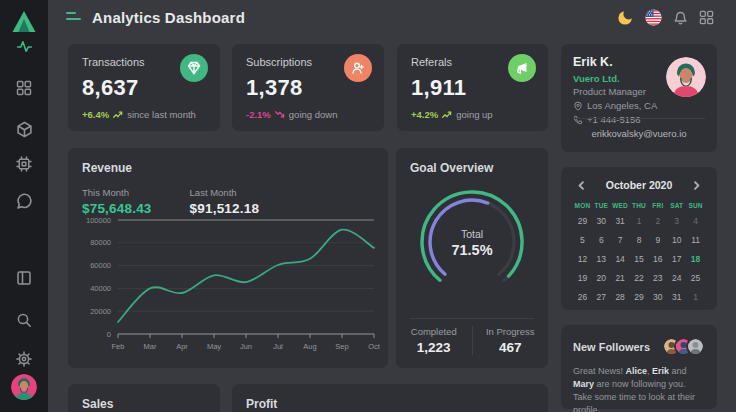  What do you see at coordinates (225, 192) in the screenshot?
I see `last-month-label: Last Month` at bounding box center [225, 192].